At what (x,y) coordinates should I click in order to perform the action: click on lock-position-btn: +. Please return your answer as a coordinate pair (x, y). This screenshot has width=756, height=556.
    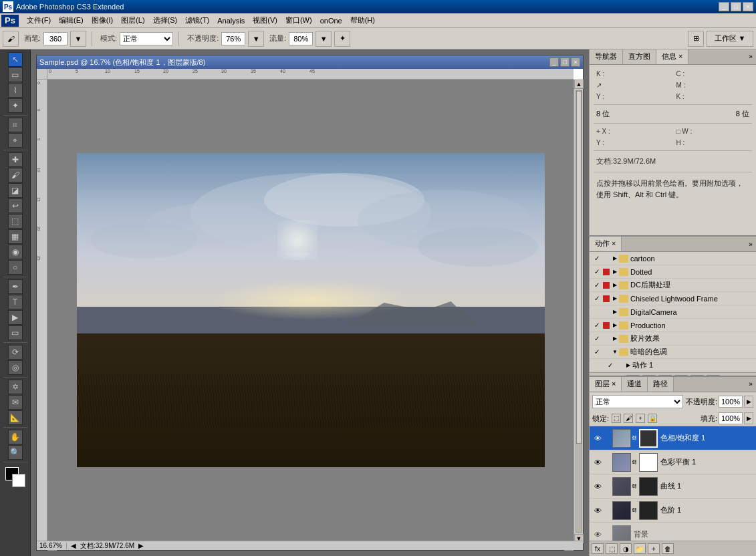
    Looking at the image, I should click on (640, 418).